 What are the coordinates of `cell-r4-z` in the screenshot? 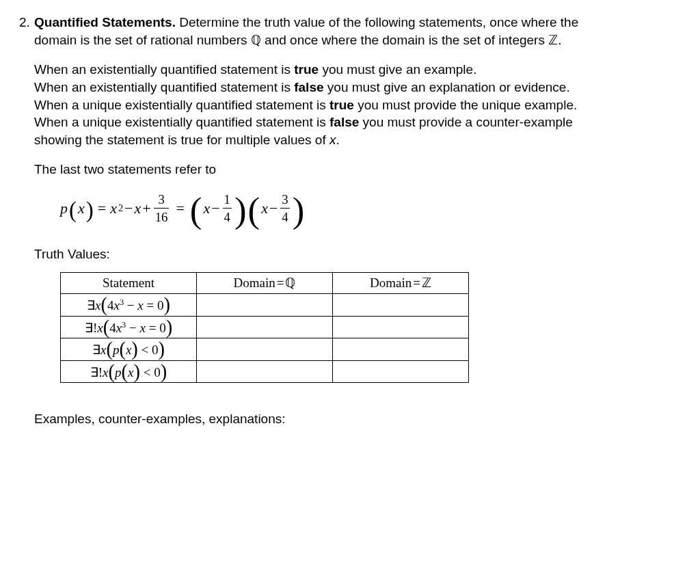 It's located at (401, 372).